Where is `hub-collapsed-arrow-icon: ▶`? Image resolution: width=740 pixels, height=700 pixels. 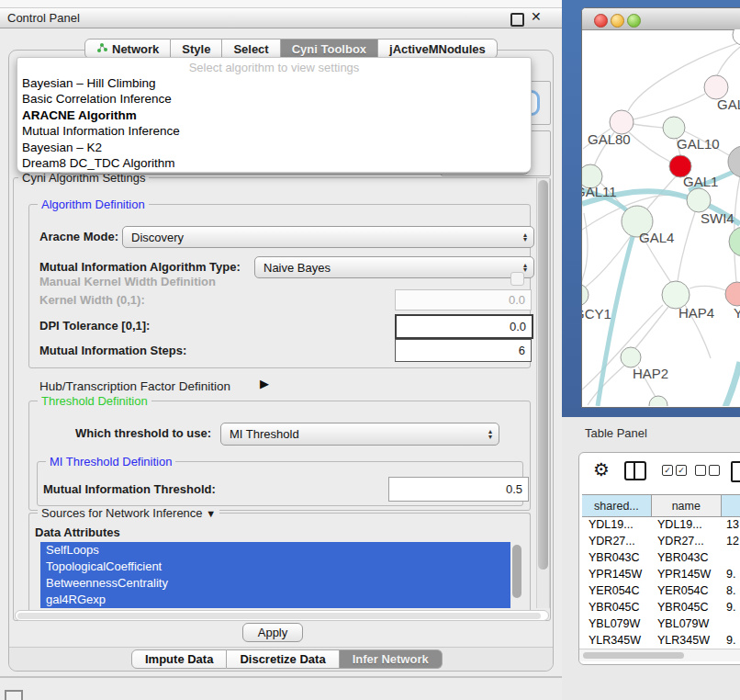 hub-collapsed-arrow-icon: ▶ is located at coordinates (264, 384).